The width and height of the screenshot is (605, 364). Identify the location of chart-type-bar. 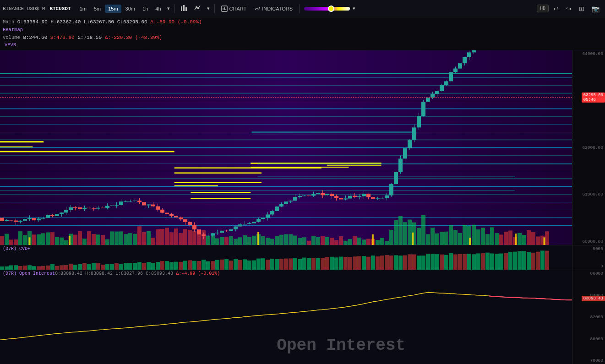
(184, 8).